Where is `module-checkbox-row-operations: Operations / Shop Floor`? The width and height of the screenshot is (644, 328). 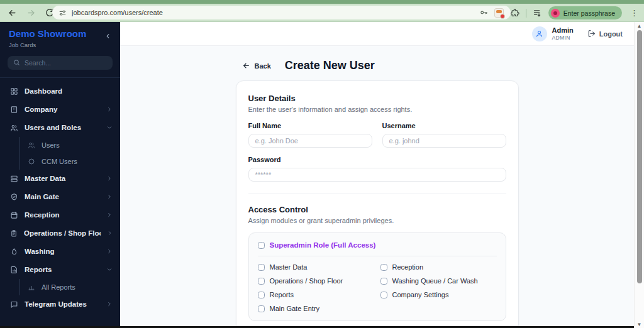 module-checkbox-row-operations: Operations / Shop Floor is located at coordinates (316, 281).